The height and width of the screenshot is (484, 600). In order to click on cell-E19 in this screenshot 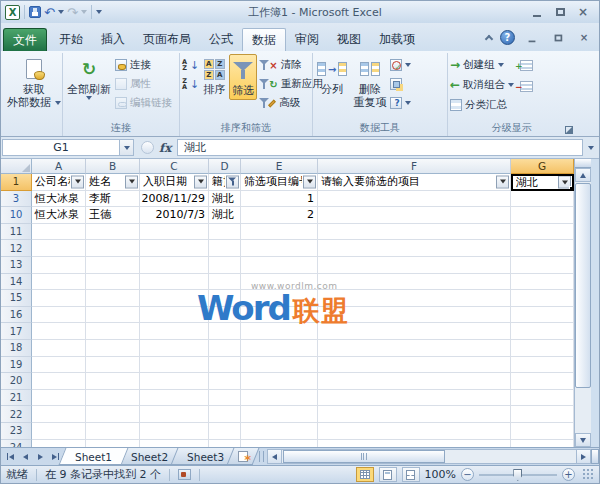, I will do `click(280, 366)`.